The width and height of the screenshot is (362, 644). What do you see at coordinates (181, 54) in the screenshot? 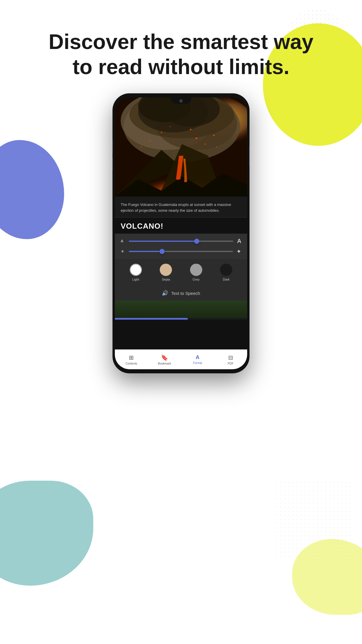
I see `headline: Discover the smartest way to read withou…` at bounding box center [181, 54].